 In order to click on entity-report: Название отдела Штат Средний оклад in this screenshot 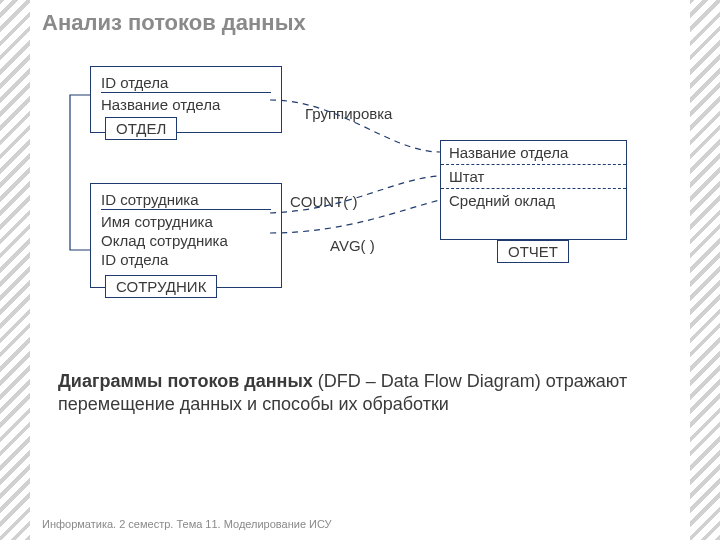, I will do `click(534, 190)`.